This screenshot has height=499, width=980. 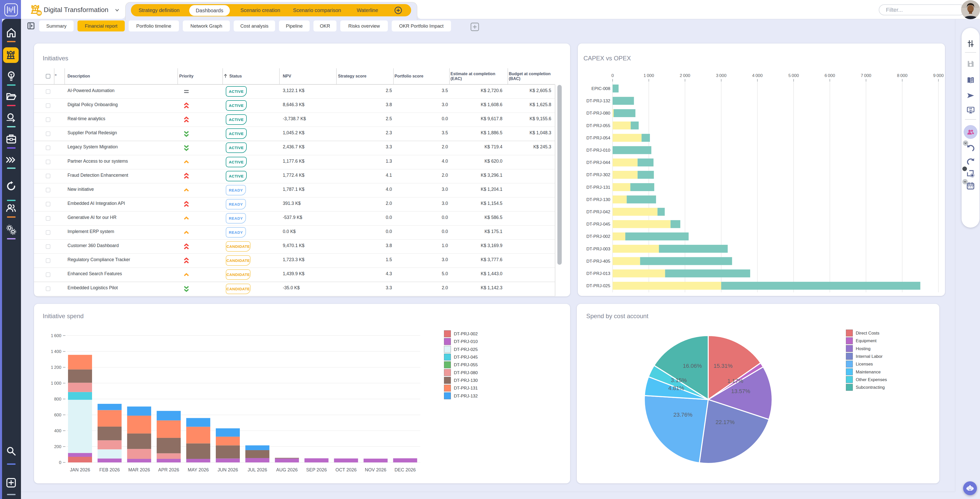 I want to click on svg-text: 22.17%, so click(x=725, y=422).